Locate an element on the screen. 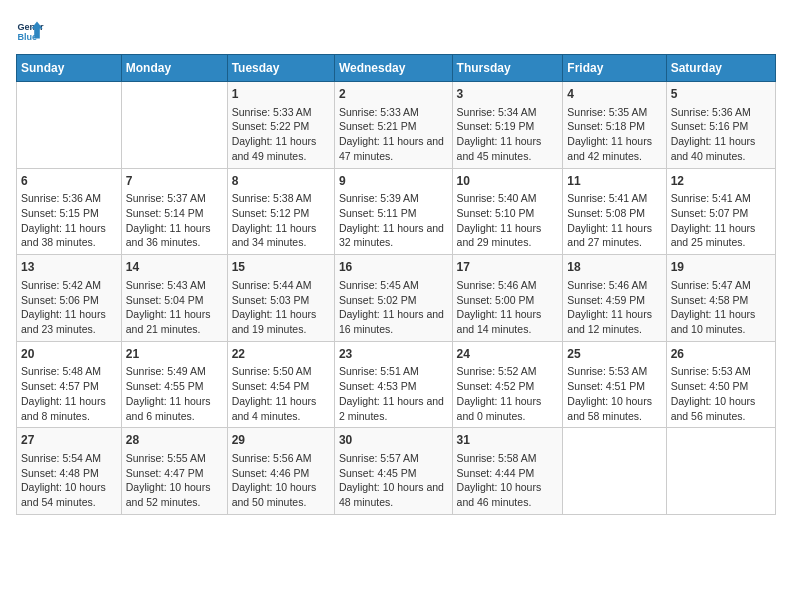  day-number: 4 is located at coordinates (614, 94).